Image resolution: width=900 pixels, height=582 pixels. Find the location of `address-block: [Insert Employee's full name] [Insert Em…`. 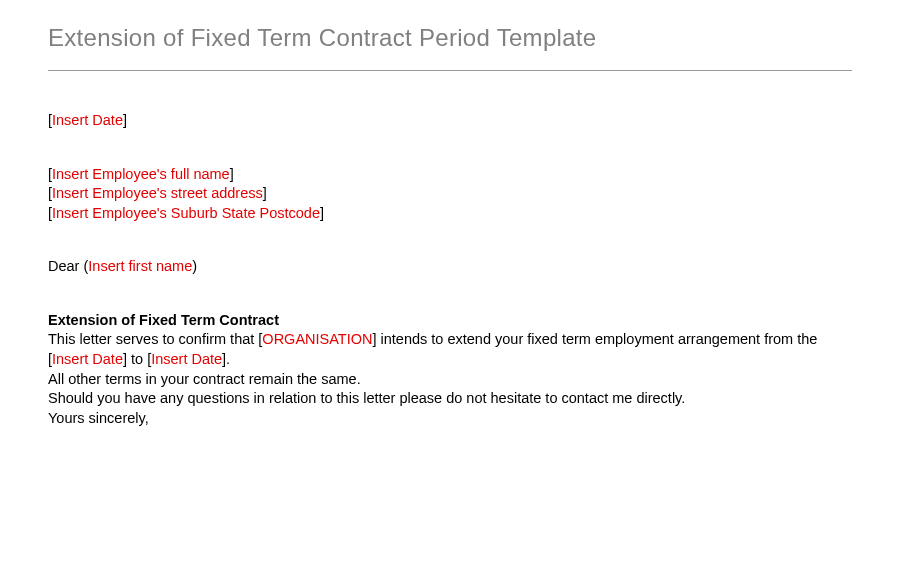

address-block: [Insert Employee's full name] [Insert Em… is located at coordinates (450, 194).